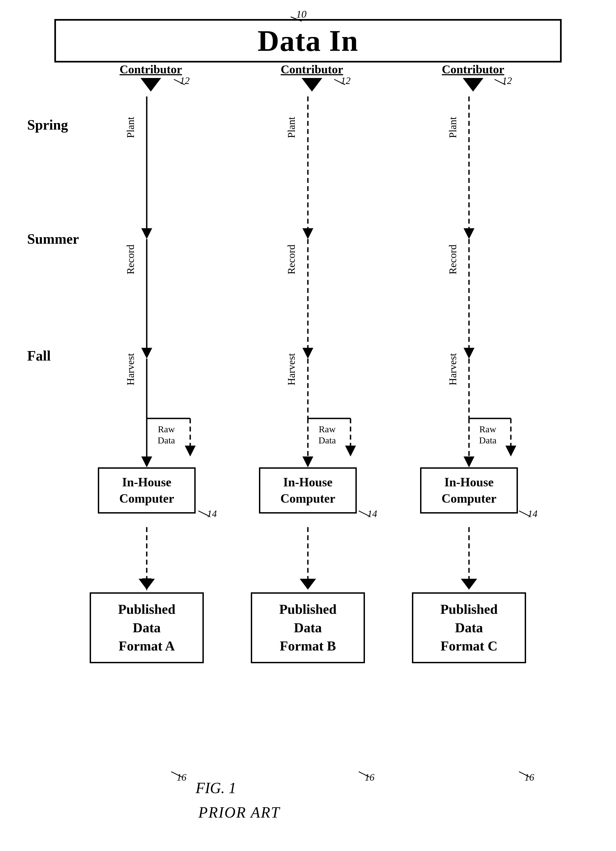 The height and width of the screenshot is (851, 616). I want to click on published-box-a: Published Data Format A, so click(147, 628).